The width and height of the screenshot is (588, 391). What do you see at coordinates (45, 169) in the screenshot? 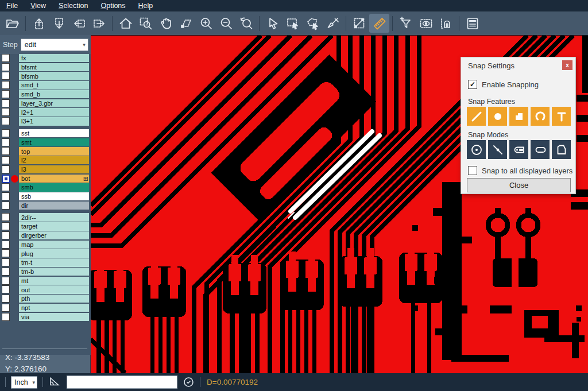
I see `layer-row: l3` at bounding box center [45, 169].